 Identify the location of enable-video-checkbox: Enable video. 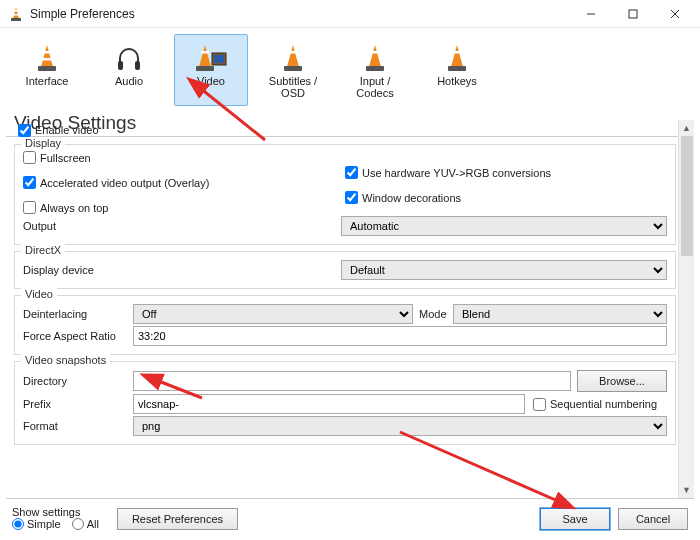
(58, 130).